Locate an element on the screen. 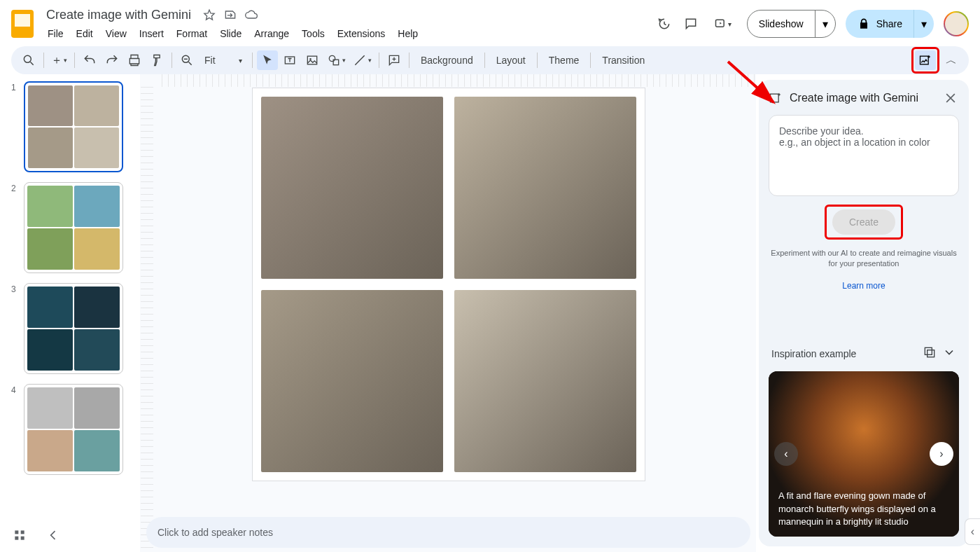  gemini-panel-icon is located at coordinates (776, 98).